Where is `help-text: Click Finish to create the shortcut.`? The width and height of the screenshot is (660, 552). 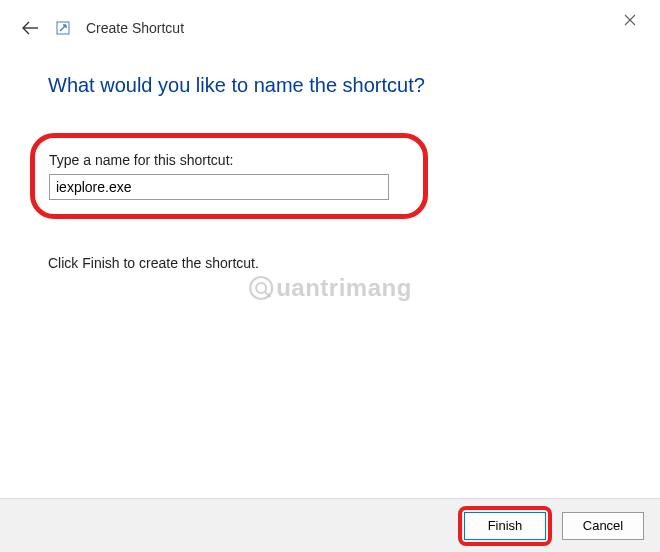
help-text: Click Finish to create the shortcut. is located at coordinates (330, 263).